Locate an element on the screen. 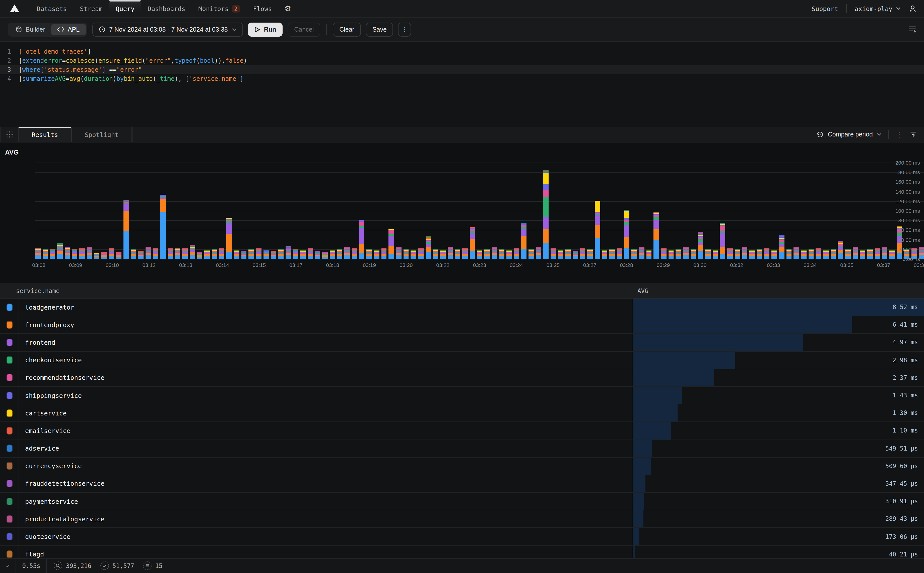 The image size is (924, 573). service-name-cell: productcatalogservice is located at coordinates (325, 519).